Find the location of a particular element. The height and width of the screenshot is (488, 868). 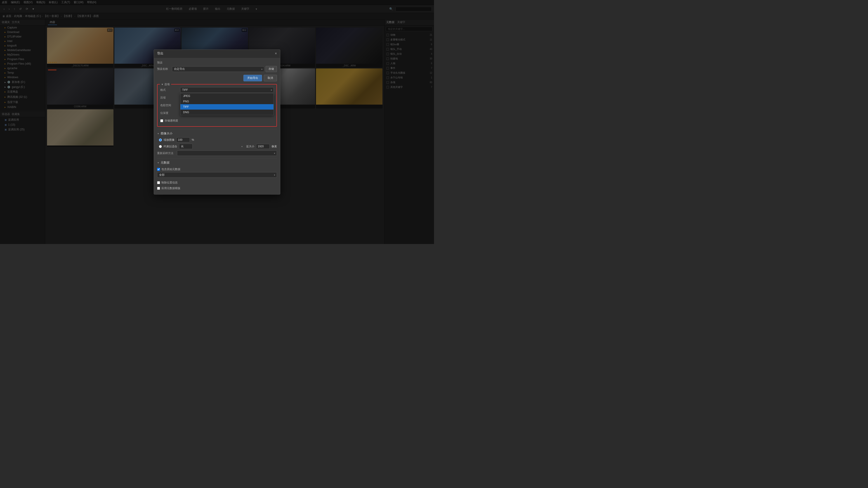

save-alpha-checkbox is located at coordinates (162, 121).